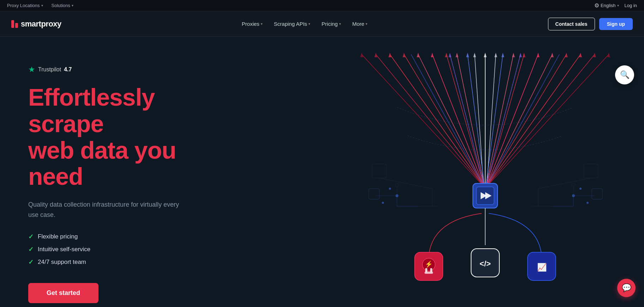 The width and height of the screenshot is (644, 307). I want to click on hero-title: Effortlessly scrape web data you need, so click(120, 137).